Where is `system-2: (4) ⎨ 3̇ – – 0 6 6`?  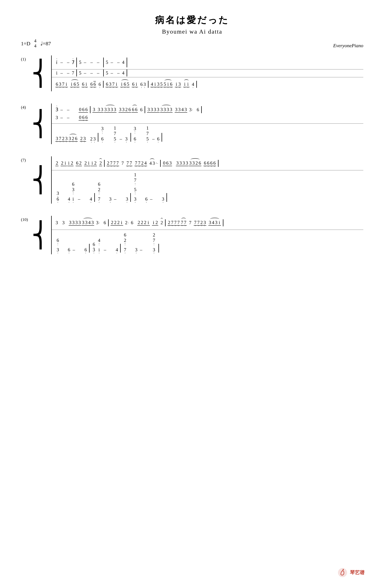 system-2: (4) ⎨ 3̇ – – 0 6 6 is located at coordinates (192, 124).